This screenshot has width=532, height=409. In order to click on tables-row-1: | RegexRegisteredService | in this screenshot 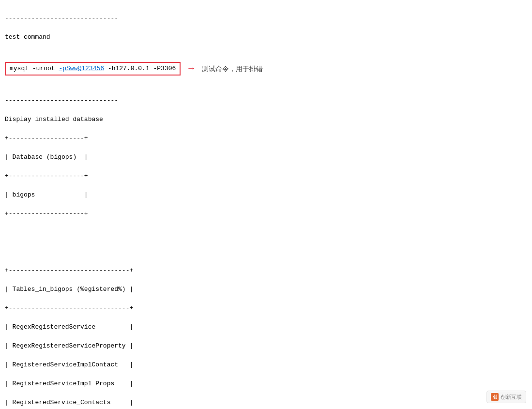, I will do `click(69, 327)`.